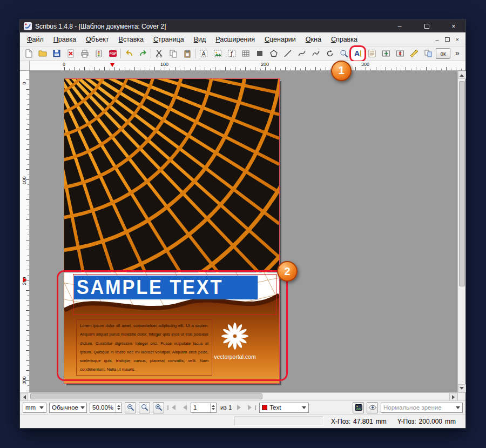 The height and width of the screenshot is (448, 486). I want to click on minimize-button: –, so click(400, 26).